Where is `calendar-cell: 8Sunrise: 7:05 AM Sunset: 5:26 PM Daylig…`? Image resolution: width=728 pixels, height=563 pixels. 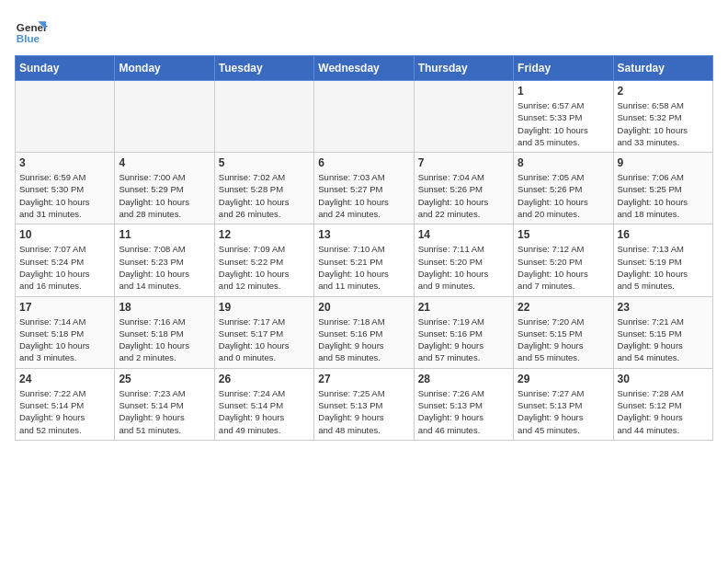 calendar-cell: 8Sunrise: 7:05 AM Sunset: 5:26 PM Daylig… is located at coordinates (563, 189).